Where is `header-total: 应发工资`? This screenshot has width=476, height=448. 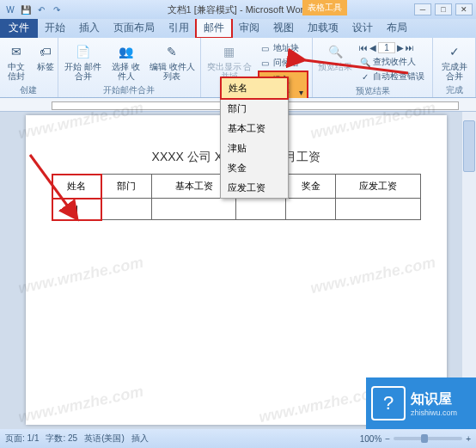
header-total: 应发工资 is located at coordinates (378, 187).